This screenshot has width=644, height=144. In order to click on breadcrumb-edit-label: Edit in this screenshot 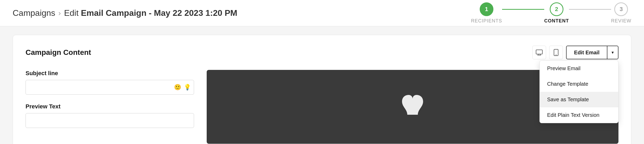, I will do `click(71, 13)`.